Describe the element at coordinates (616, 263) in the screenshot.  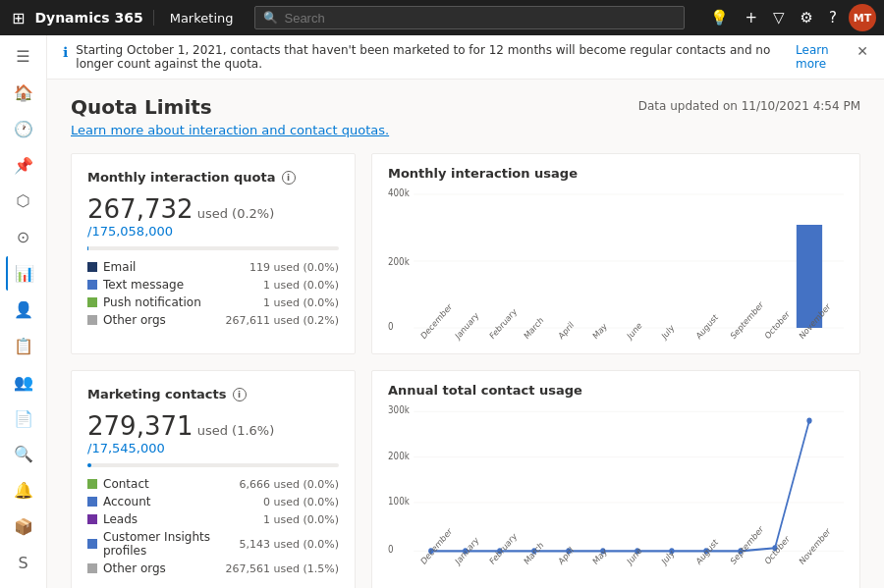
I see `monthly-chart-container: 400k 200k 0` at that location.